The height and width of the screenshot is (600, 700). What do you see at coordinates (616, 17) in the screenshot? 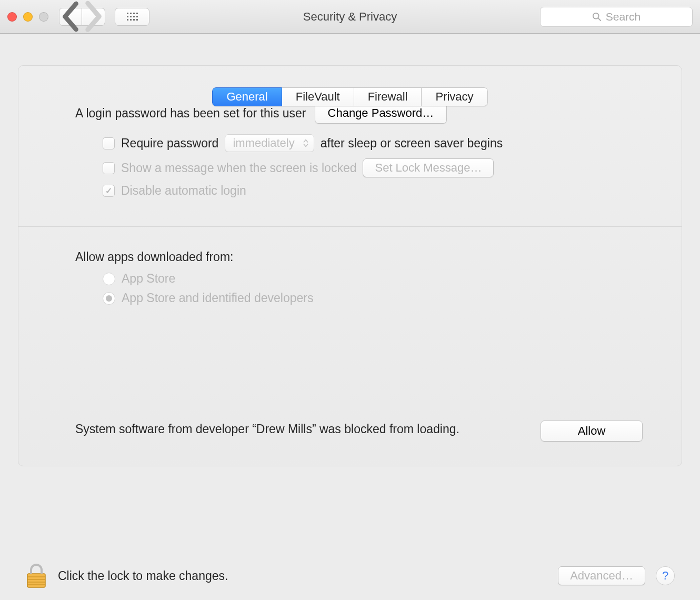
I see `search-field: Search` at bounding box center [616, 17].